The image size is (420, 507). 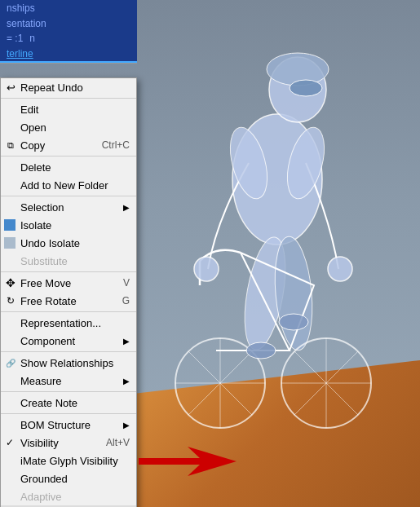 I want to click on submenu-arrow-measure: ▶, so click(x=126, y=381).